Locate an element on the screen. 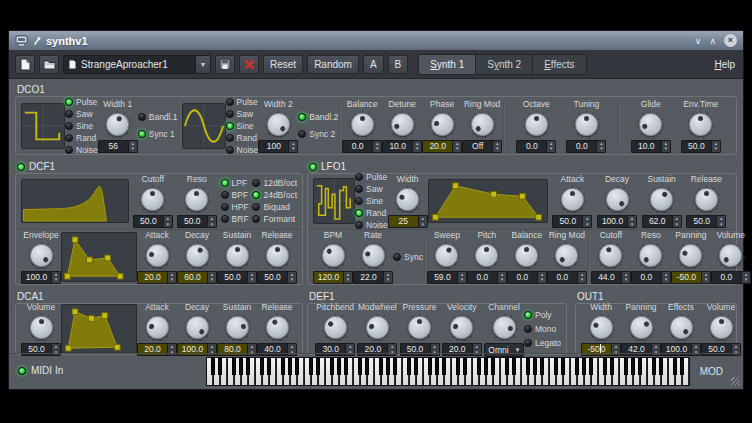 The width and height of the screenshot is (752, 423). lfo1-led is located at coordinates (313, 167).